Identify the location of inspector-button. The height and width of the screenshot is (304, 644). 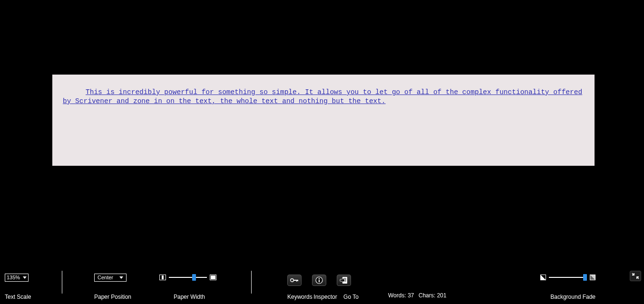
(319, 280).